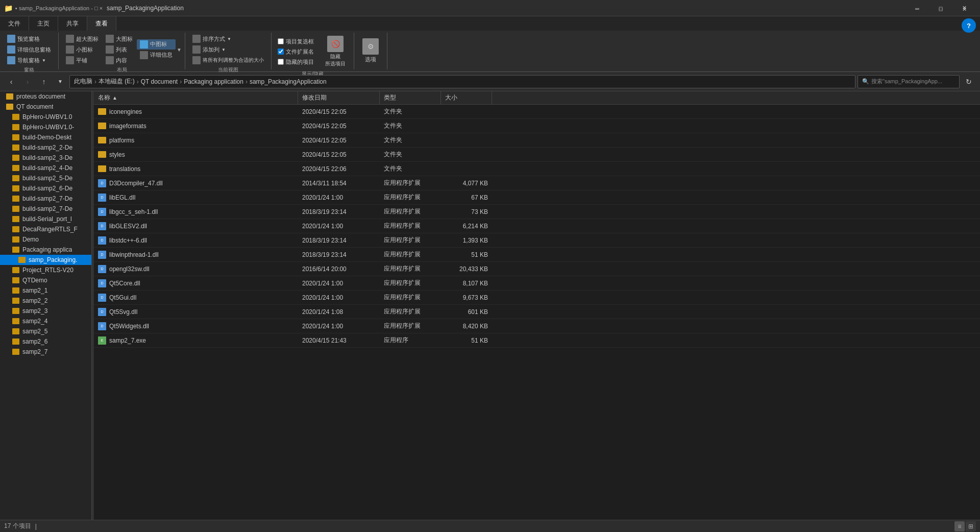 The width and height of the screenshot is (980, 532). What do you see at coordinates (102, 23) in the screenshot?
I see `tab-view: 查看` at bounding box center [102, 23].